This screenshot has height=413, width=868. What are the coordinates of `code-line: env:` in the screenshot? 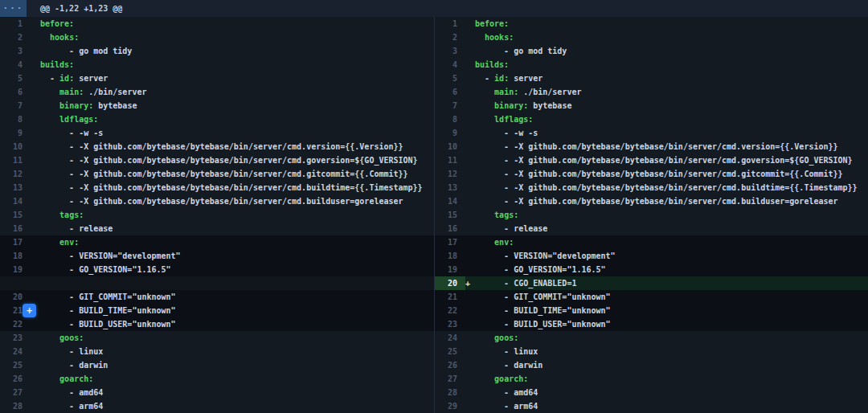 It's located at (59, 243).